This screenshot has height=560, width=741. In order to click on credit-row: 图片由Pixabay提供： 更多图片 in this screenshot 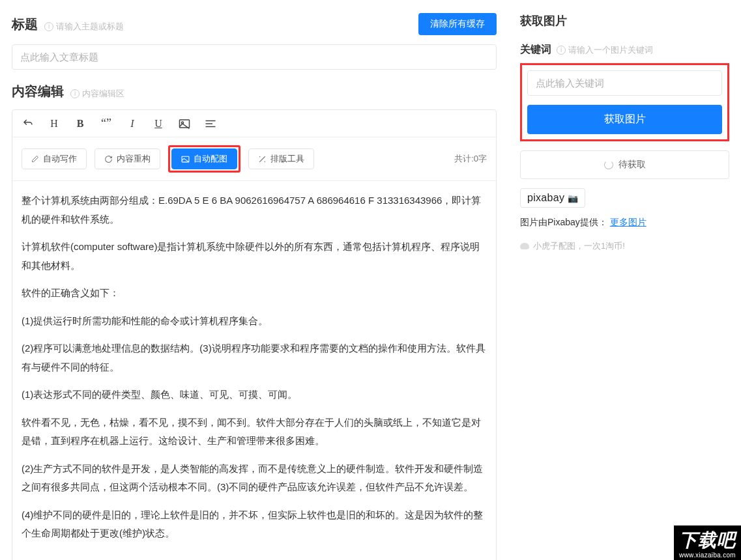, I will do `click(624, 223)`.